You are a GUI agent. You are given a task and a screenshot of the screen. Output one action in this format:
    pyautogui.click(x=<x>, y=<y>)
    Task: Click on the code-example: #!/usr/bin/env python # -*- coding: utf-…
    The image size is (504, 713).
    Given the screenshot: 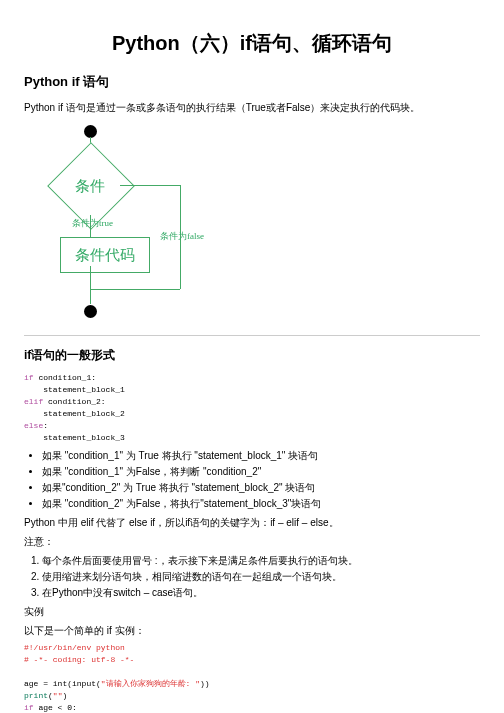 What is the action you would take?
    pyautogui.click(x=252, y=678)
    